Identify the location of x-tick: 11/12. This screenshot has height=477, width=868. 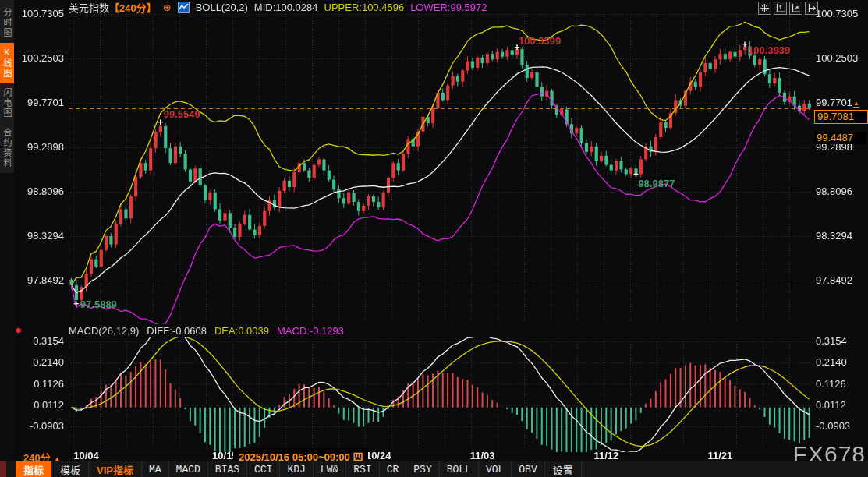
(606, 455).